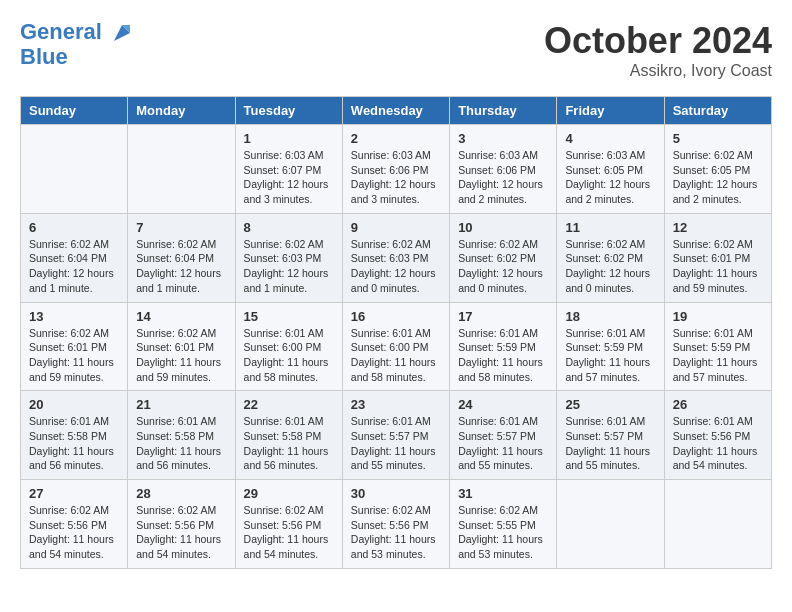 This screenshot has width=792, height=612. I want to click on day-number: 14, so click(181, 316).